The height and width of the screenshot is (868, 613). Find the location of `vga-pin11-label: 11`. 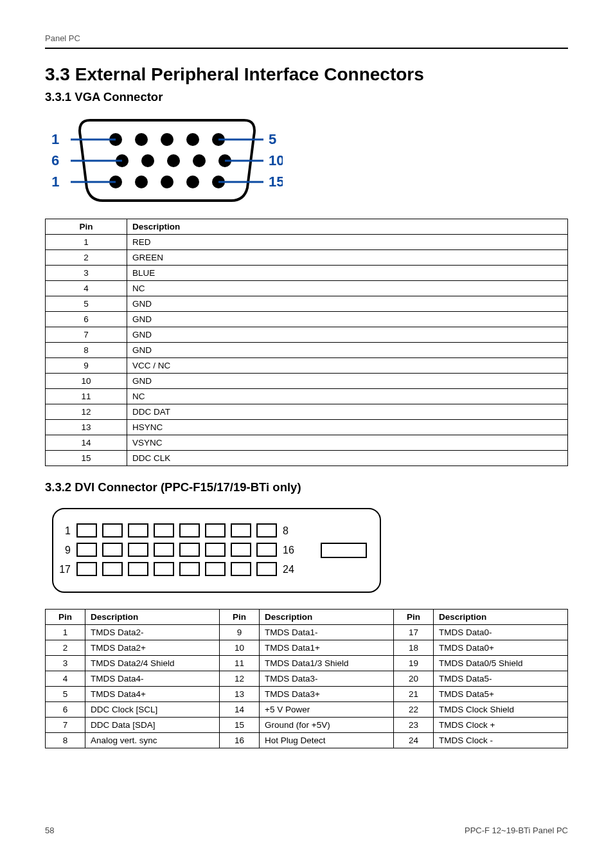

vga-pin11-label: 11 is located at coordinates (55, 181).